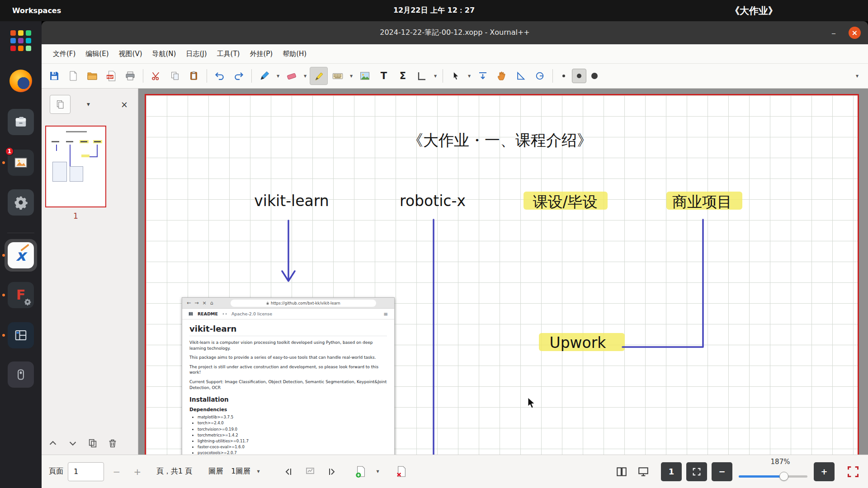 The height and width of the screenshot is (488, 868). I want to click on move-up-button, so click(53, 443).